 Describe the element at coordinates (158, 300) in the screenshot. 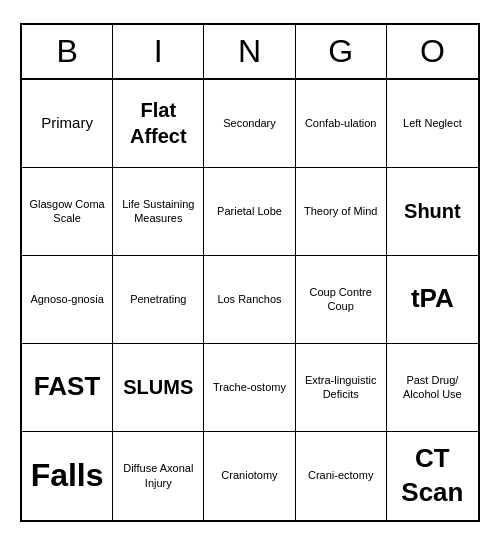

I see `bingo-cell-11: Penetrating` at that location.